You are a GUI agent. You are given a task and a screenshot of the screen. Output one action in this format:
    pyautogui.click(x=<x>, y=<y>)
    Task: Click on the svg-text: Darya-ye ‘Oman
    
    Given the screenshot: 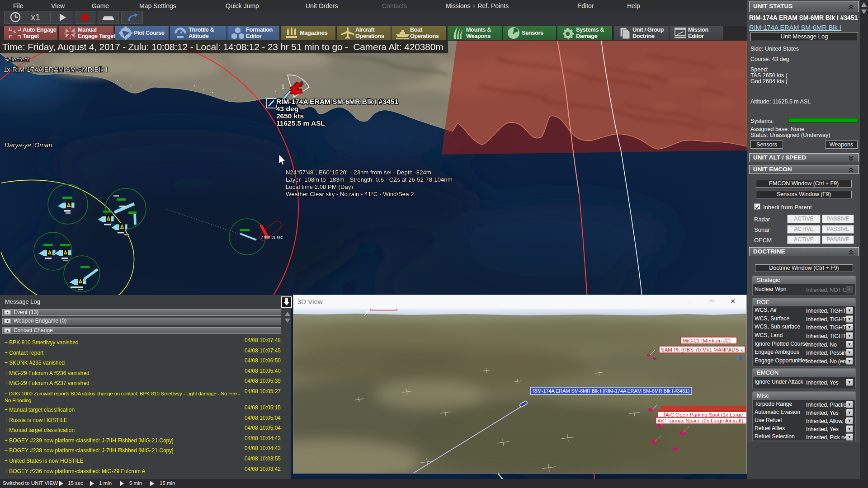 What is the action you would take?
    pyautogui.click(x=28, y=145)
    